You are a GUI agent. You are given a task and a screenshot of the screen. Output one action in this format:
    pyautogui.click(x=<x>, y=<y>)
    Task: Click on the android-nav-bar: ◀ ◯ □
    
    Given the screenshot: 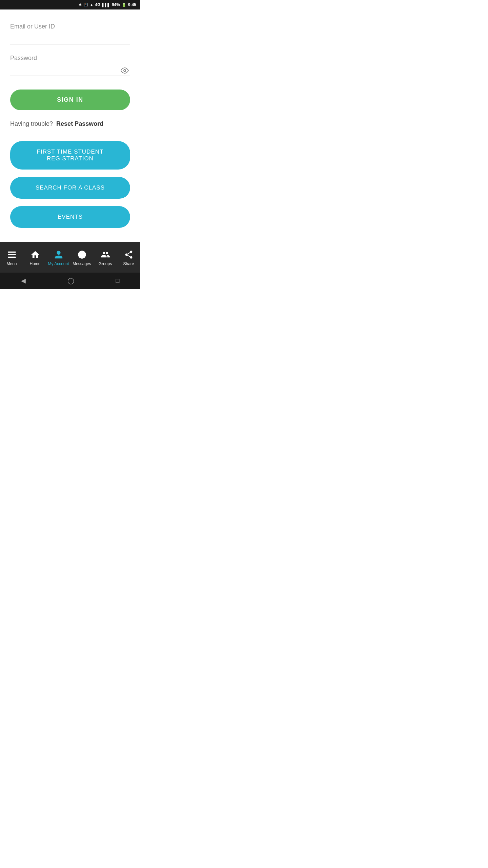 What is the action you would take?
    pyautogui.click(x=70, y=281)
    